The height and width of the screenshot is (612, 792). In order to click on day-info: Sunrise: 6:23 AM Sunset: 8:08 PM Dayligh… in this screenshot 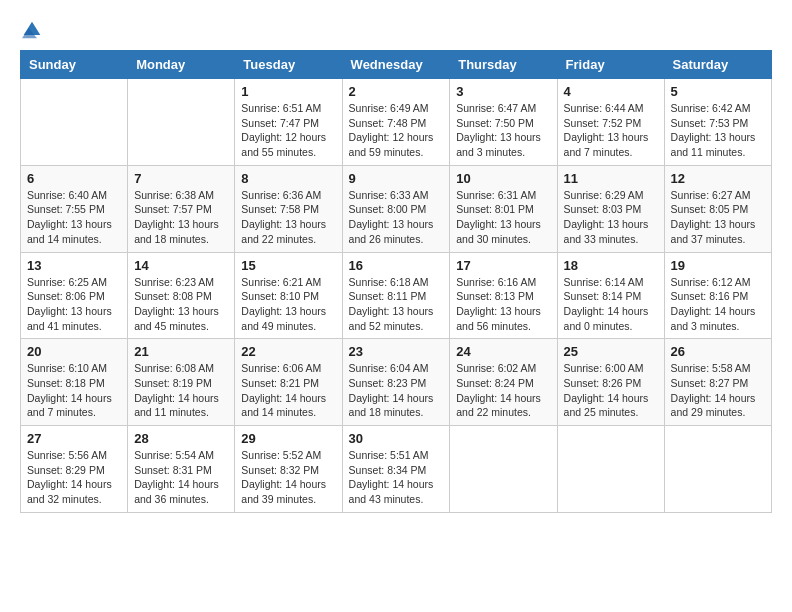, I will do `click(181, 304)`.